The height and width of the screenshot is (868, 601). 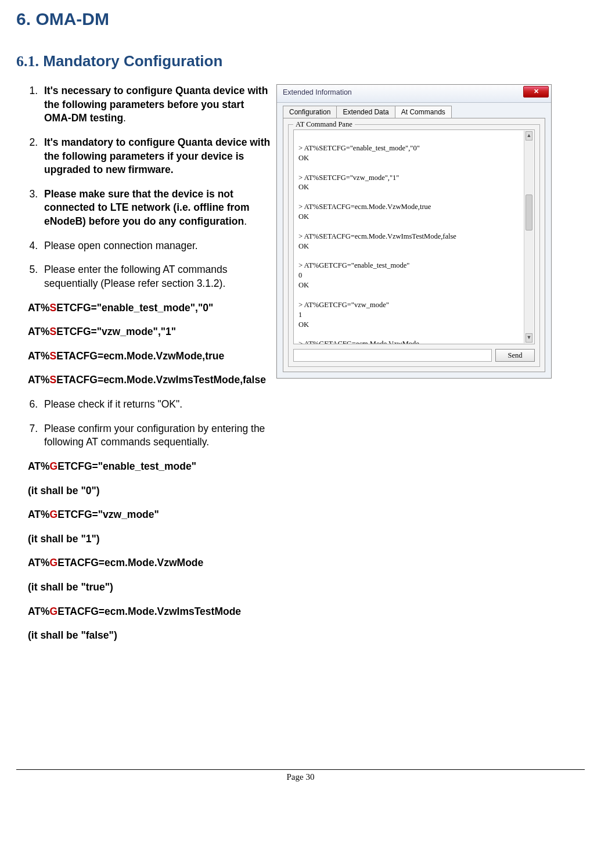 I want to click on command-block-get: AT%GETCFG="enable_test_mode" (it shall b…, so click(x=149, y=552).